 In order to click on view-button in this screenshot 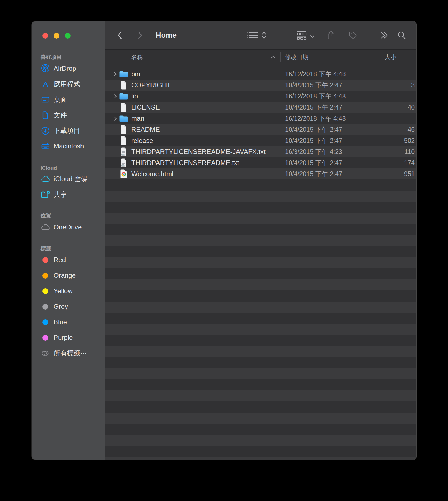, I will do `click(257, 35)`.